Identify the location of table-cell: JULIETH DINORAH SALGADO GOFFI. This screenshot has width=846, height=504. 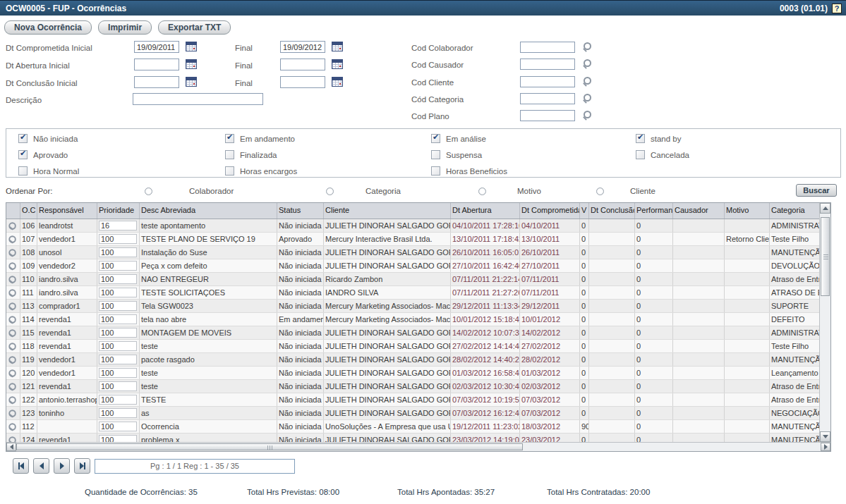
(387, 333).